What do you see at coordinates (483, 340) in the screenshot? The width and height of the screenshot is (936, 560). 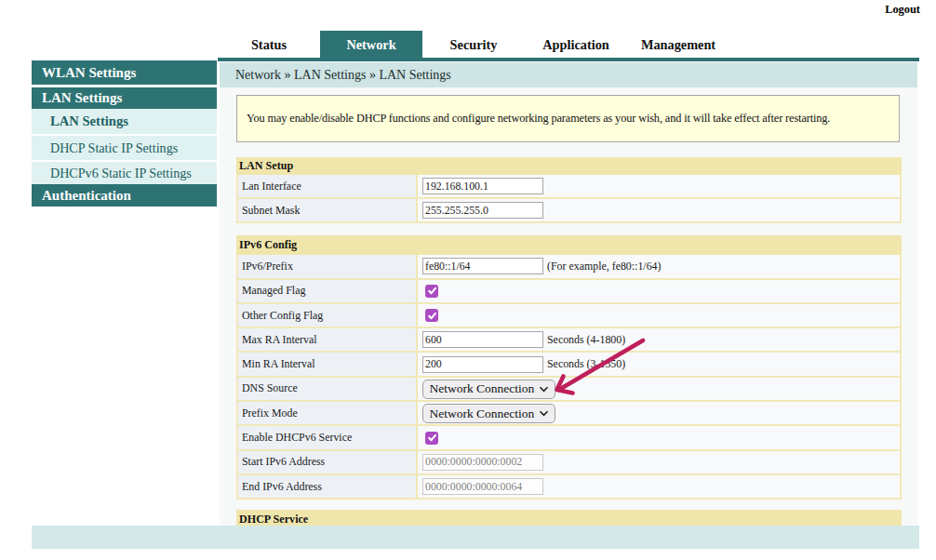 I see `max-ra-interval-input` at bounding box center [483, 340].